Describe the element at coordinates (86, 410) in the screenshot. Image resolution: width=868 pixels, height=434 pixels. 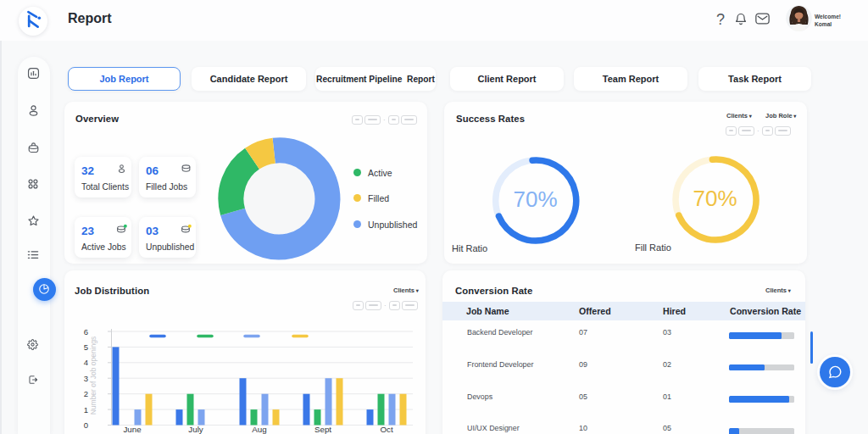
I see `svg-text: 1` at that location.